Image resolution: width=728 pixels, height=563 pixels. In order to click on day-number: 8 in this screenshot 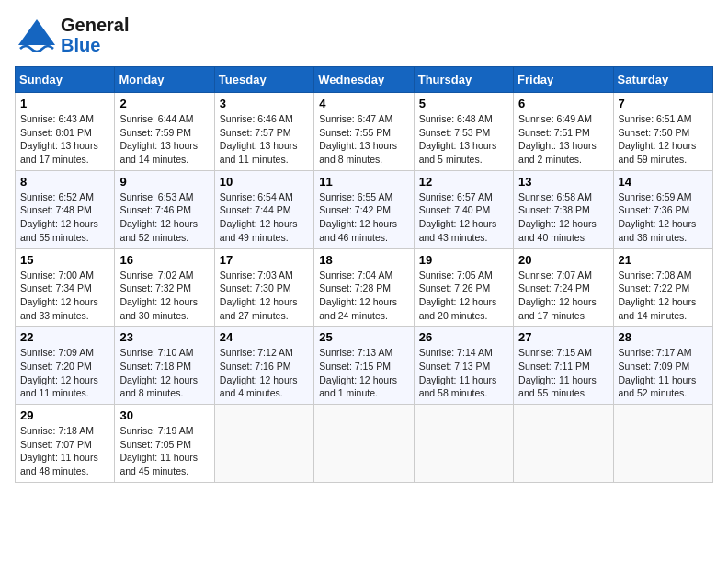, I will do `click(64, 182)`.